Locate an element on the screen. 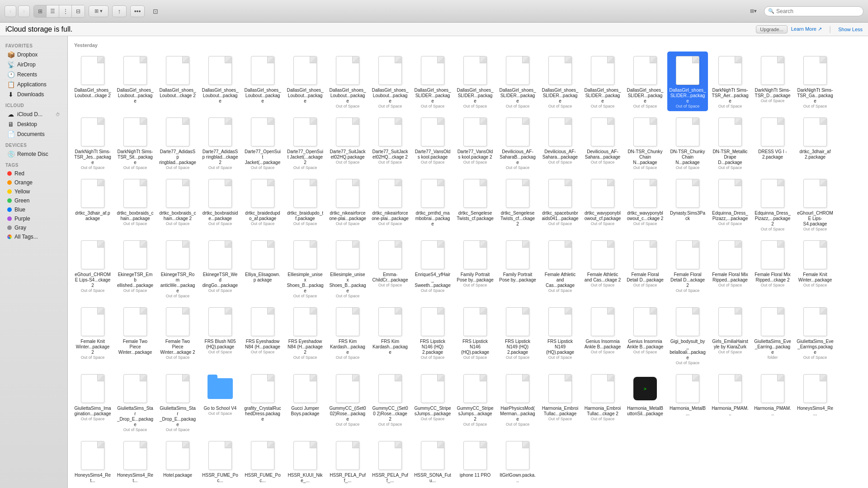 Image resolution: width=868 pixels, height=488 pixels. search-box: 🔍 is located at coordinates (814, 11).